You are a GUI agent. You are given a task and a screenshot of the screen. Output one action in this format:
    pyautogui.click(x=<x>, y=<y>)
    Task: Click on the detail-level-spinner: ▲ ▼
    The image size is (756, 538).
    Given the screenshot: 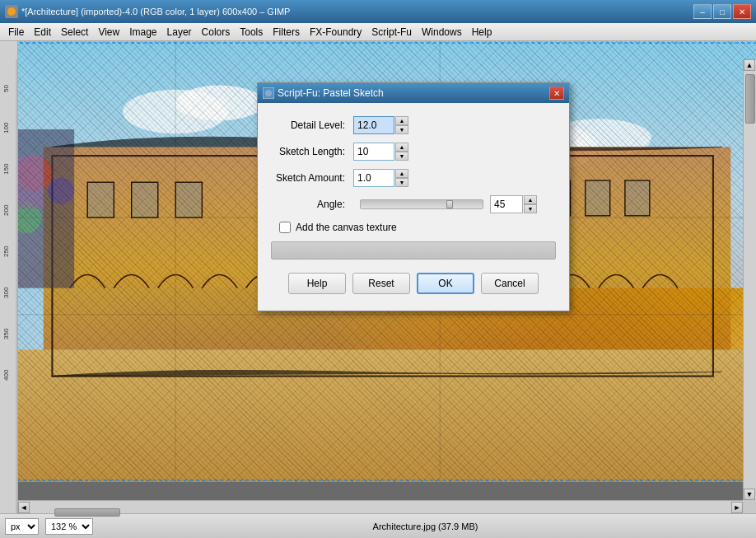 What is the action you would take?
    pyautogui.click(x=402, y=125)
    